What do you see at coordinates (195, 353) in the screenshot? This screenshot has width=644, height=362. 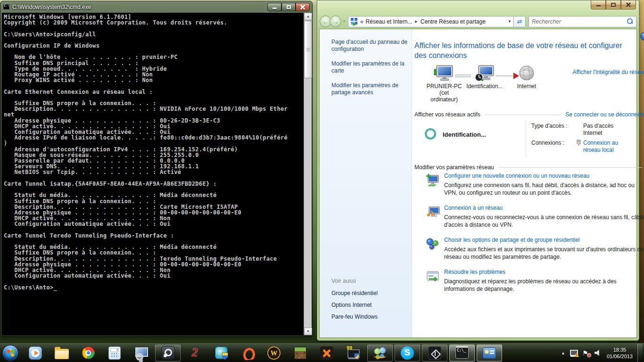 I see `taskbar-guild-wars-2: 2` at bounding box center [195, 353].